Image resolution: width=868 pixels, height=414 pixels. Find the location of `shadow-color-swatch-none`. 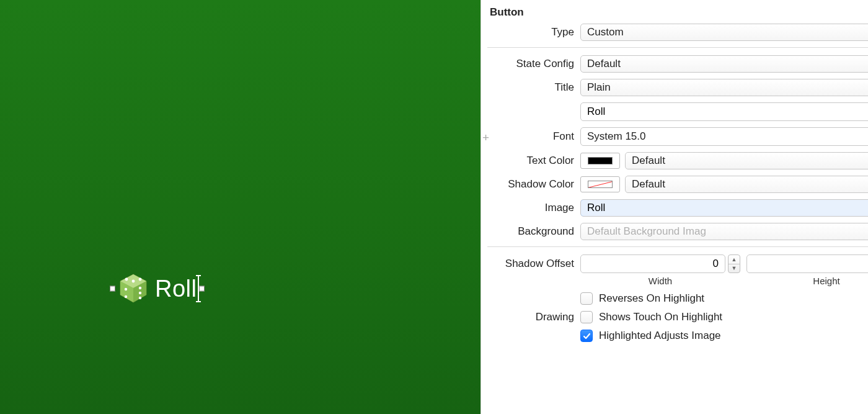

shadow-color-swatch-none is located at coordinates (600, 184).